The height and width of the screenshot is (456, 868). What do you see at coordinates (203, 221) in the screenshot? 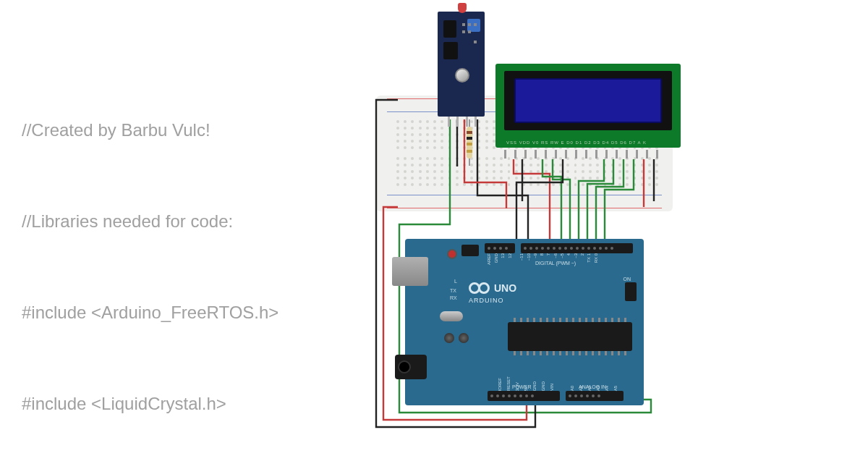
I see `code-line: //Libraries needed for code:` at bounding box center [203, 221].